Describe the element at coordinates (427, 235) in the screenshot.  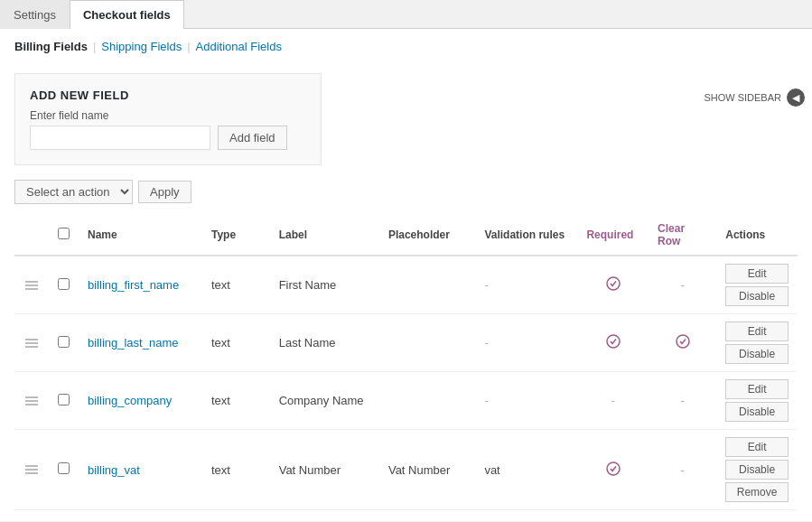
I see `col-header-placeholder: Placeholder` at that location.